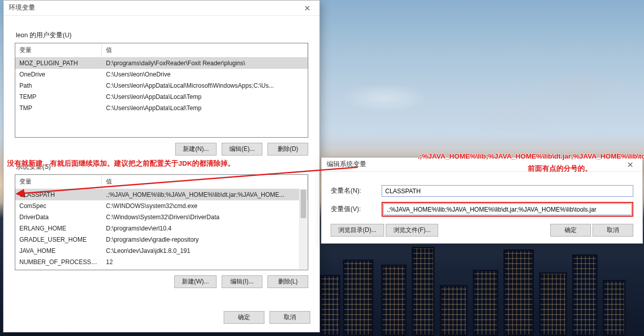 The image size is (644, 336). What do you see at coordinates (507, 209) in the screenshot?
I see `var-value-input` at bounding box center [507, 209].